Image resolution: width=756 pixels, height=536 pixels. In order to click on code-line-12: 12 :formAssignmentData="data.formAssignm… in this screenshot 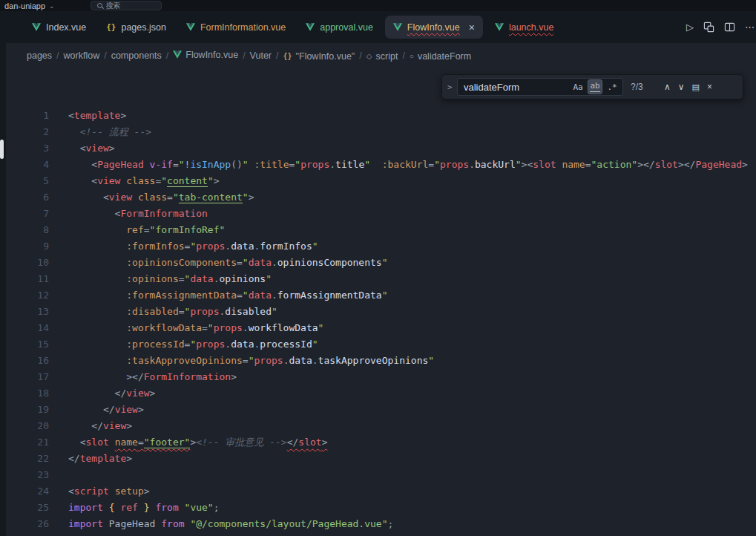, I will do `click(381, 295)`.